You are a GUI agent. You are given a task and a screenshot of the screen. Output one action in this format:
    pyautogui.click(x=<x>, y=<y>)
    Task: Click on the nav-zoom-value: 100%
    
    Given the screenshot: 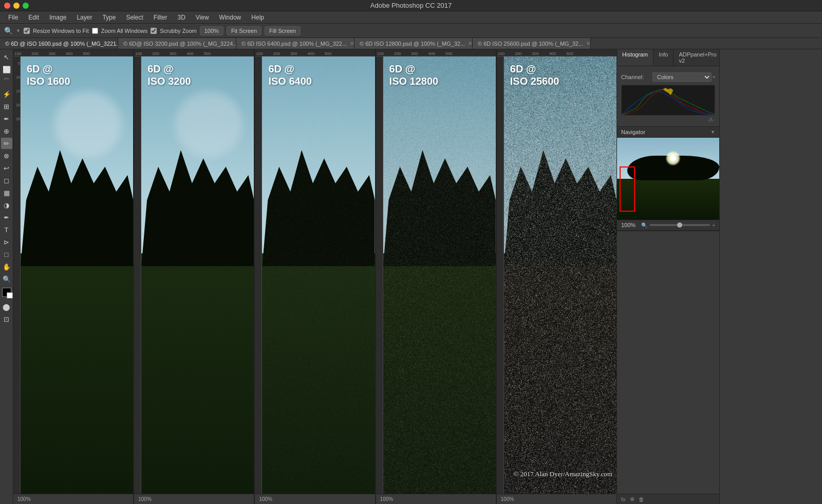 What is the action you would take?
    pyautogui.click(x=630, y=225)
    